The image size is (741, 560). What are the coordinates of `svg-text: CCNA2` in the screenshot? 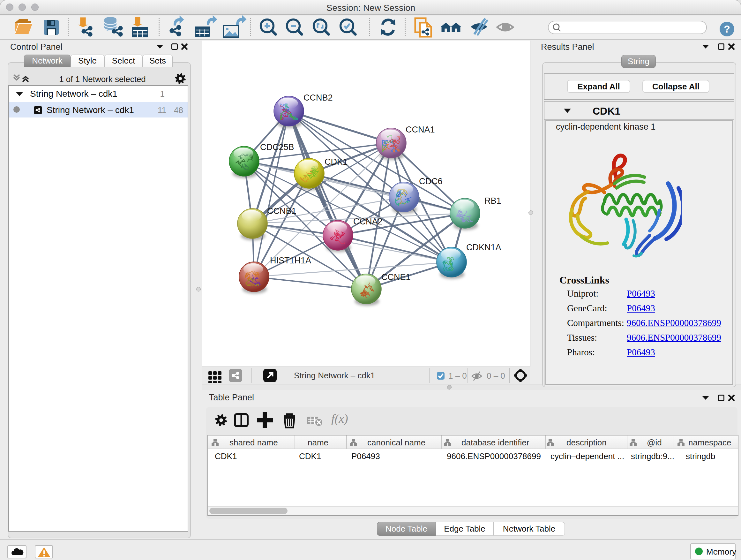 It's located at (368, 222).